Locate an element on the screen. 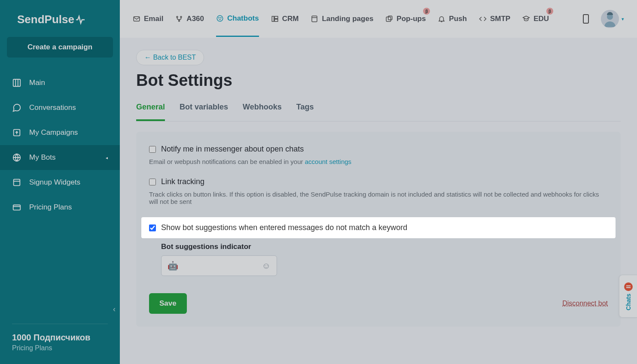  topnav-smtp: SMTP is located at coordinates (495, 19).